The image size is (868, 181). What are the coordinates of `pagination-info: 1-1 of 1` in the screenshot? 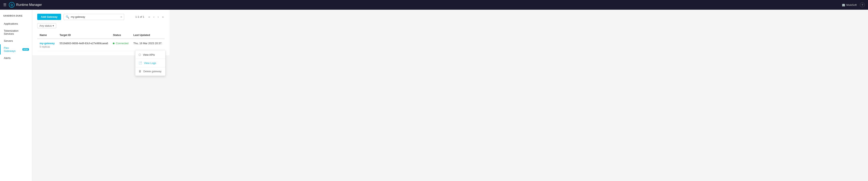 It's located at (140, 17).